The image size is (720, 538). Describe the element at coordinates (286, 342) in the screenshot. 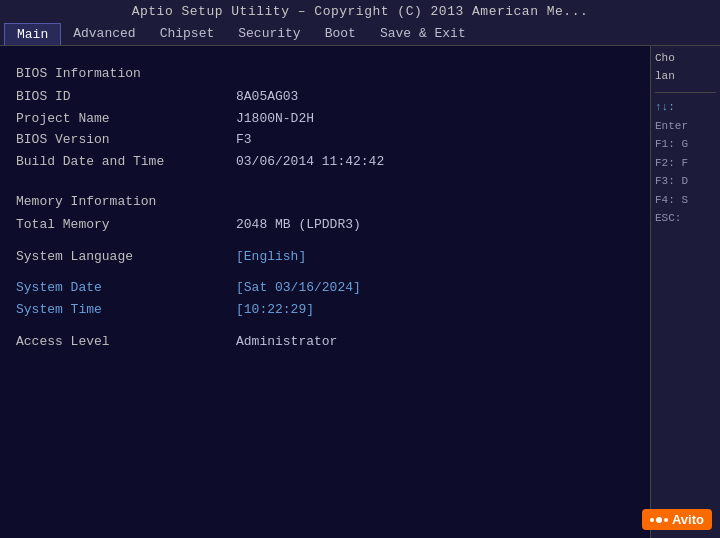

I see `access-level-value: Administrator` at that location.